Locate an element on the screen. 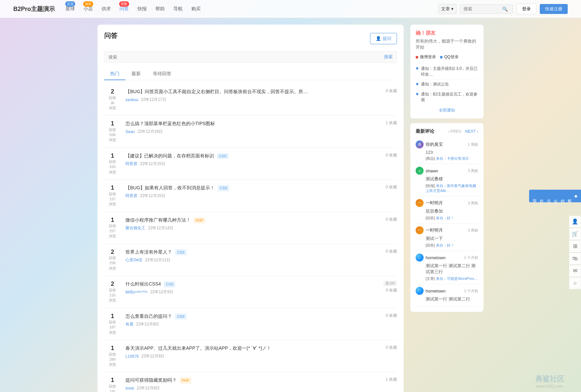  qa-search-input is located at coordinates (246, 57).